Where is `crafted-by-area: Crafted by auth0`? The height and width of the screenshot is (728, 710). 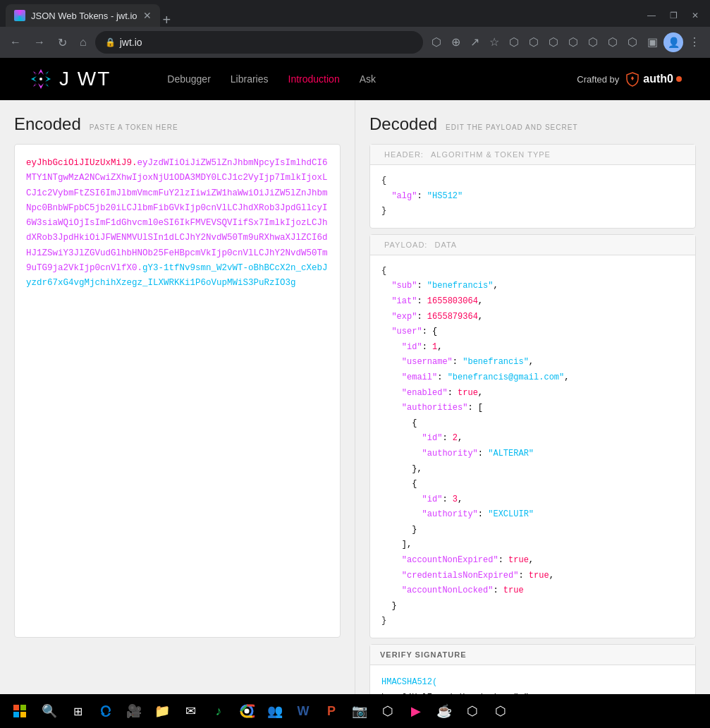
crafted-by-area: Crafted by auth0 is located at coordinates (629, 79).